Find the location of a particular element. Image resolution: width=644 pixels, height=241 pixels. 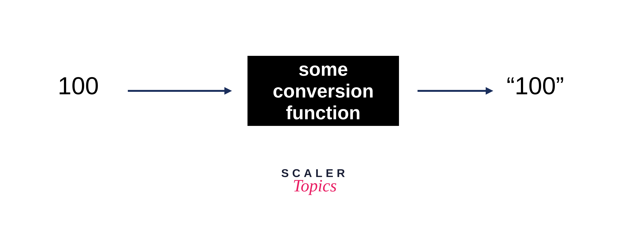

logo: SCALER Topics is located at coordinates (315, 181).